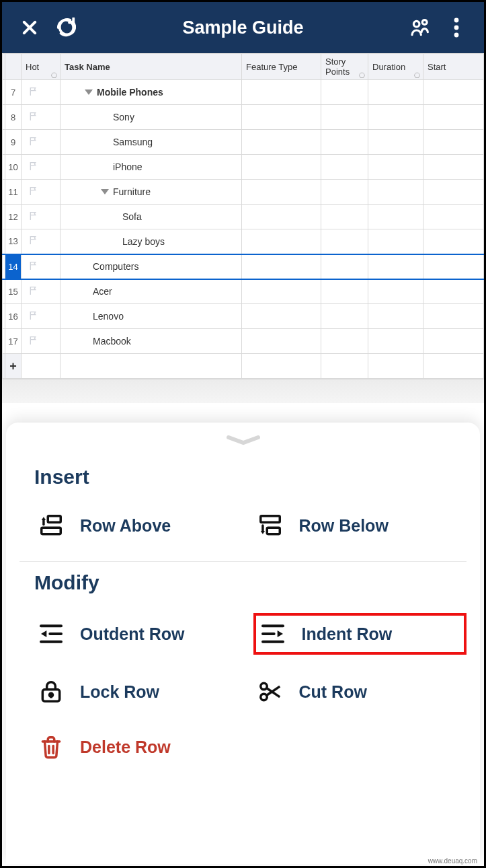  What do you see at coordinates (141, 692) in the screenshot?
I see `action-lock-row: Lock Row` at bounding box center [141, 692].